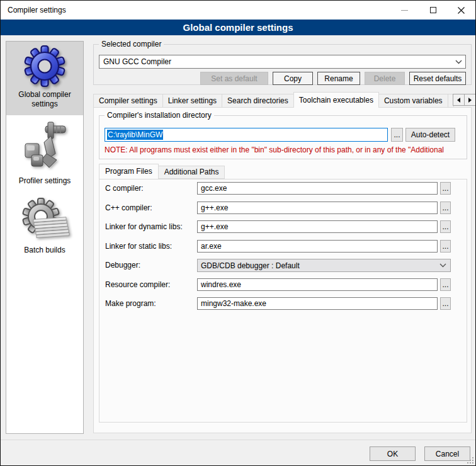 Image resolution: width=476 pixels, height=466 pixels. Describe the element at coordinates (293, 78) in the screenshot. I see `copy-button: Copy` at that location.